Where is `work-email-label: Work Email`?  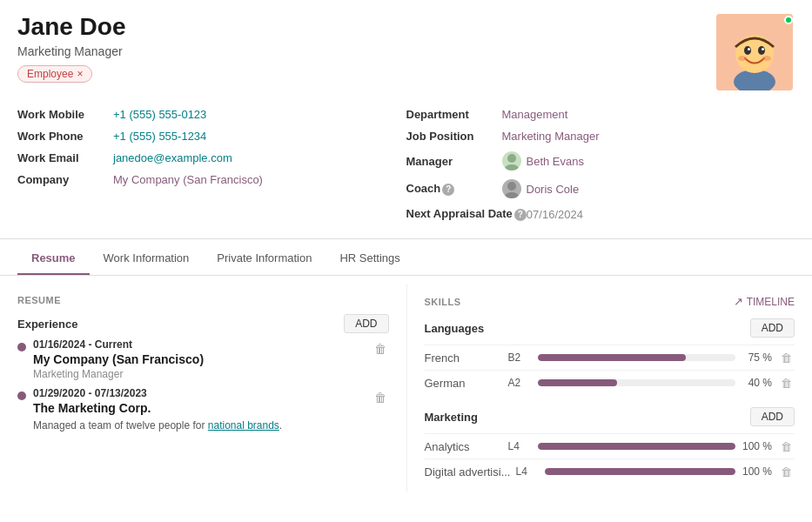
work-email-label: Work Email is located at coordinates (65, 158).